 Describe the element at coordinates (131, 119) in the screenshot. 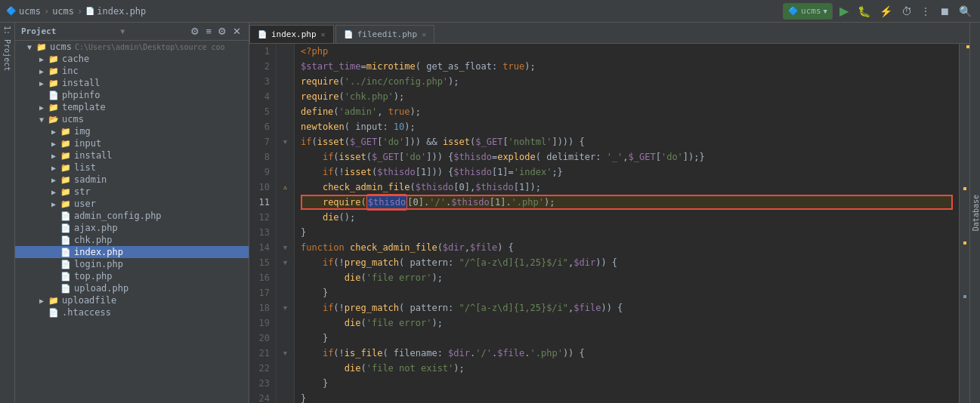

I see `tree-item-ucms-folder: ▼ 📂 ucms` at that location.